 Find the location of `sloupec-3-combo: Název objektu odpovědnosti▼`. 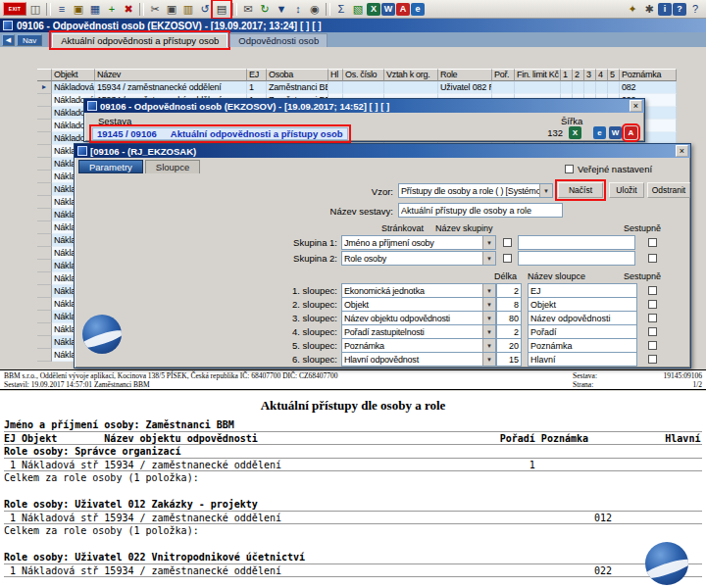

sloupec-3-combo: Název objektu odpovědnosti▼ is located at coordinates (419, 318).